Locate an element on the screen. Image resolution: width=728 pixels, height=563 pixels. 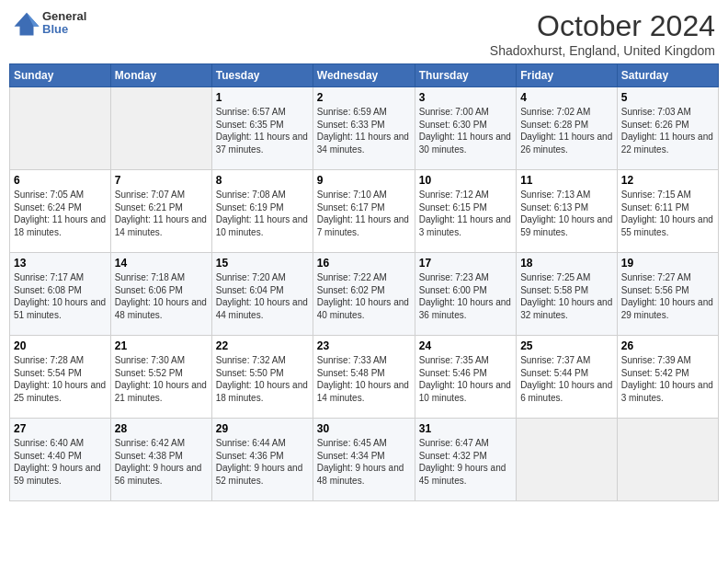
day-number: 8 is located at coordinates (263, 180).